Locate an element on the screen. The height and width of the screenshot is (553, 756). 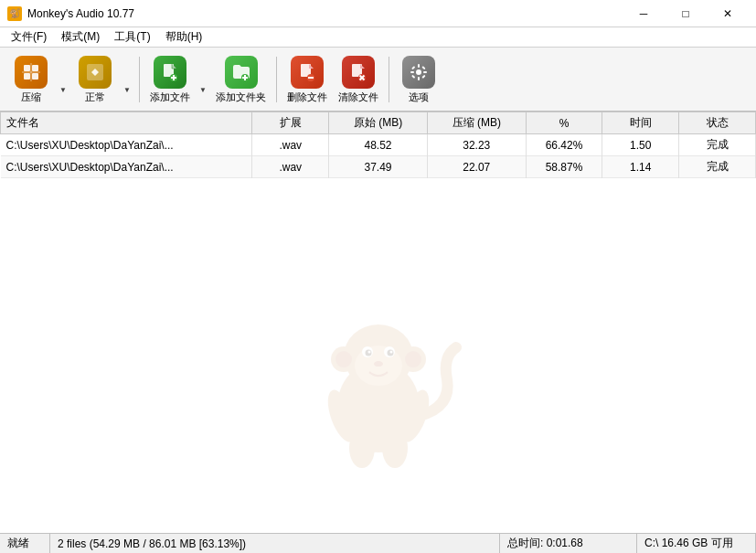
minimize-button: ─ is located at coordinates (644, 14).